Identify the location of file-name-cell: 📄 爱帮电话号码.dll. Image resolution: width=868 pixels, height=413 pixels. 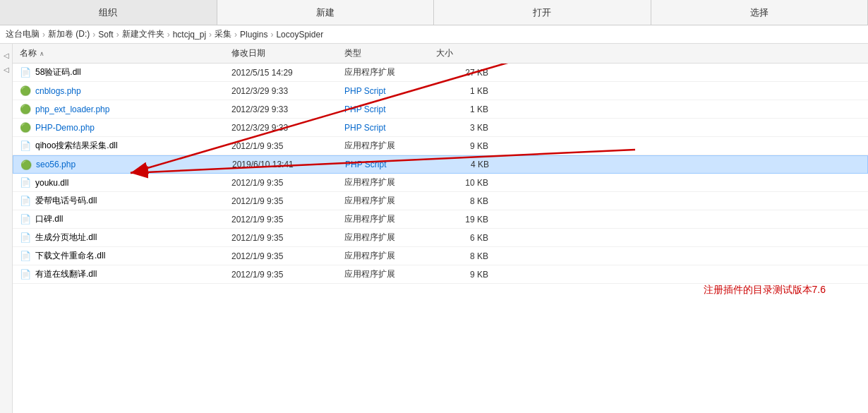
(121, 200).